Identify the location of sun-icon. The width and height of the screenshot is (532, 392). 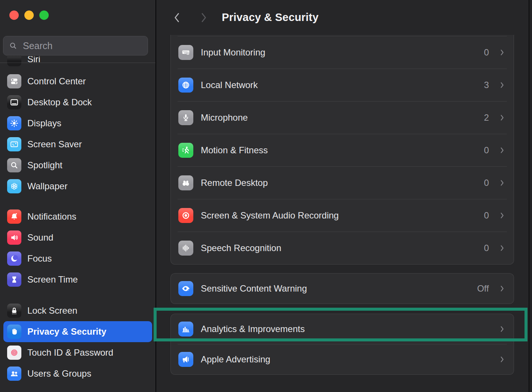
(14, 123).